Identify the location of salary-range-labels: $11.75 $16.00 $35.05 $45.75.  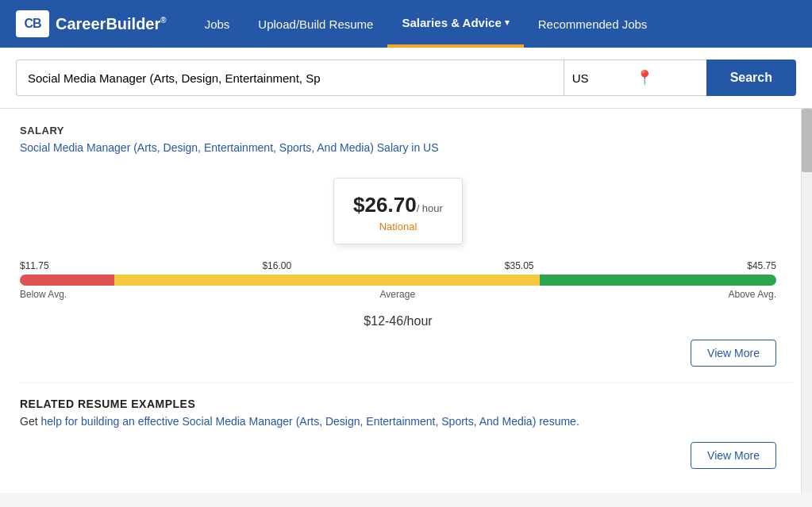
(398, 266).